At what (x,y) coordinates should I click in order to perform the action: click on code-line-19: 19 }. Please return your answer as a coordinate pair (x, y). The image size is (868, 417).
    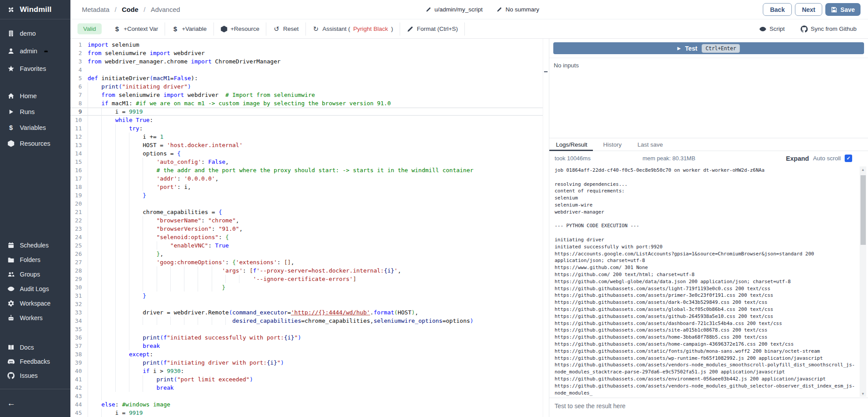
    Looking at the image, I should click on (310, 196).